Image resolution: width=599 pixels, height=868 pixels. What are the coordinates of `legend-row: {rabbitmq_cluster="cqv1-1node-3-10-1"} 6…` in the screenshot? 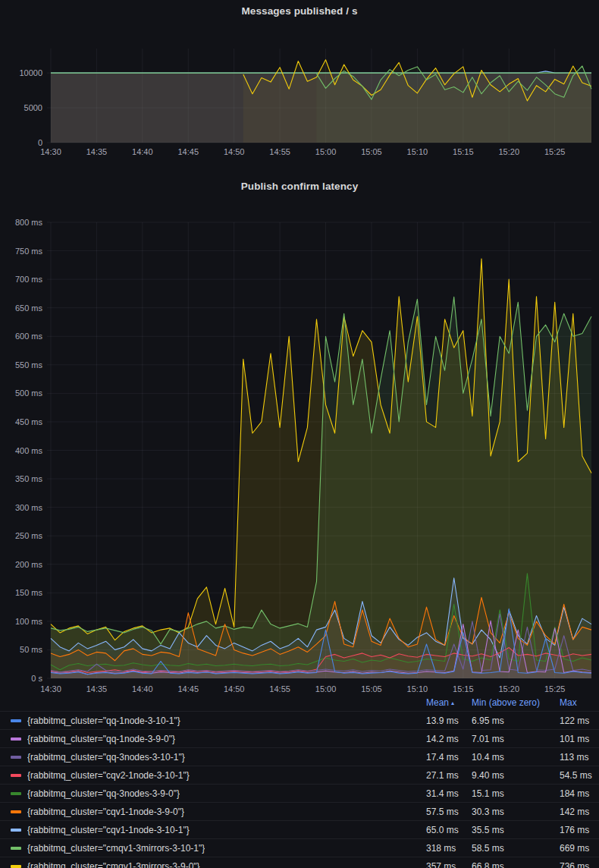 It's located at (300, 829).